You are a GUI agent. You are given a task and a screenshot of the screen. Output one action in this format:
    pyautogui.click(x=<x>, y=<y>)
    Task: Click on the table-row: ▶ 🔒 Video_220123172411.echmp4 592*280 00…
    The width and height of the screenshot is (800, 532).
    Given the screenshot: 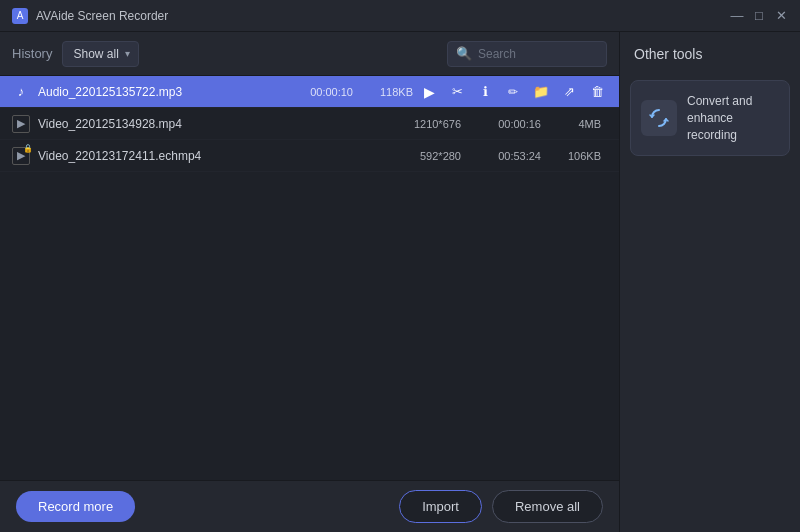 What is the action you would take?
    pyautogui.click(x=310, y=156)
    